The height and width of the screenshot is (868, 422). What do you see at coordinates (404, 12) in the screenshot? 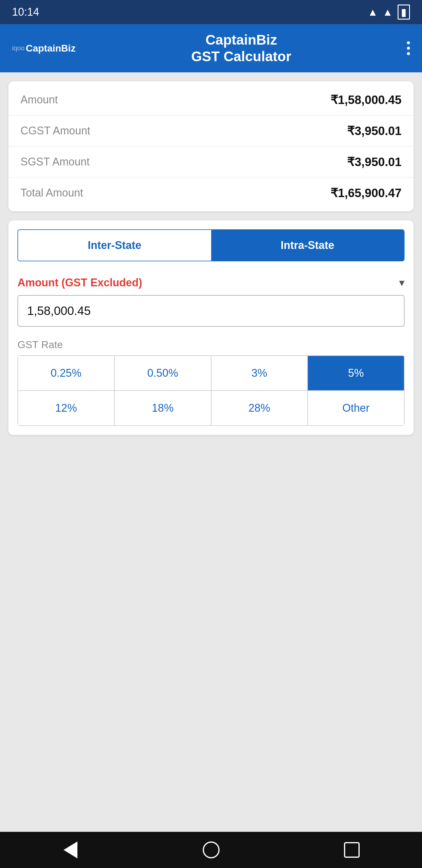
I see `battery-icon: ▮` at bounding box center [404, 12].